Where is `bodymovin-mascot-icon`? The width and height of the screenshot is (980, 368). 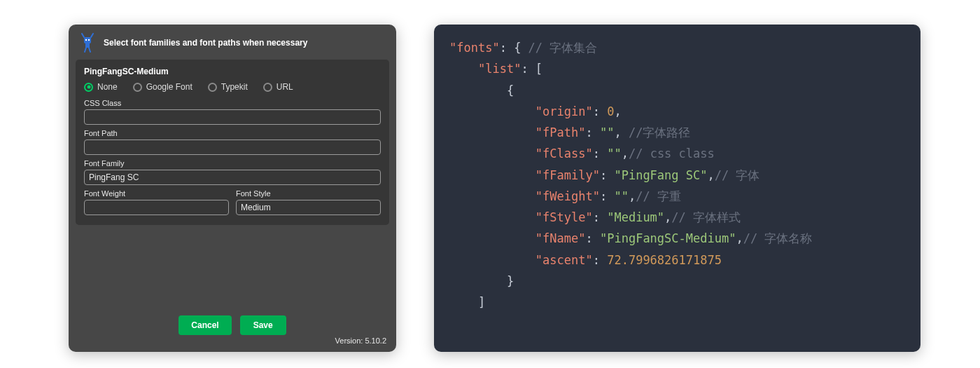
bodymovin-mascot-icon is located at coordinates (88, 43).